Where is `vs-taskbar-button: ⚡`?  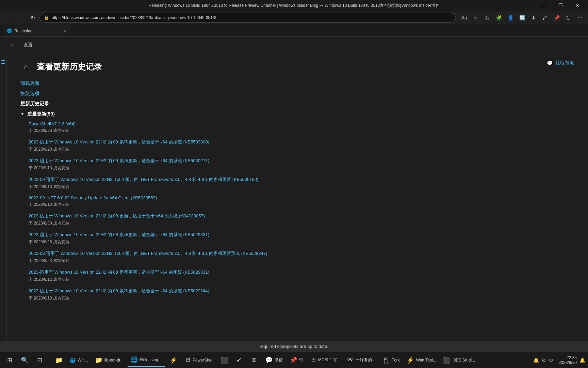 vs-taskbar-button: ⚡ is located at coordinates (174, 360).